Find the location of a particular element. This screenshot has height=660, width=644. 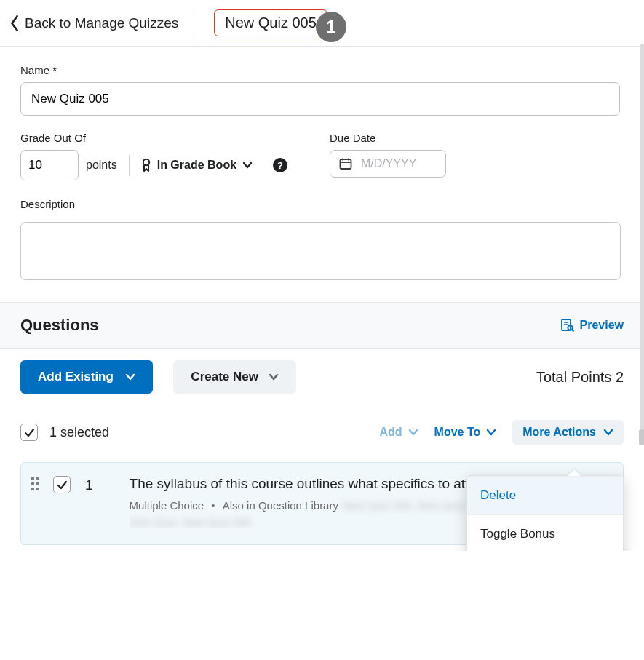

add-dropdown: Add is located at coordinates (399, 432).